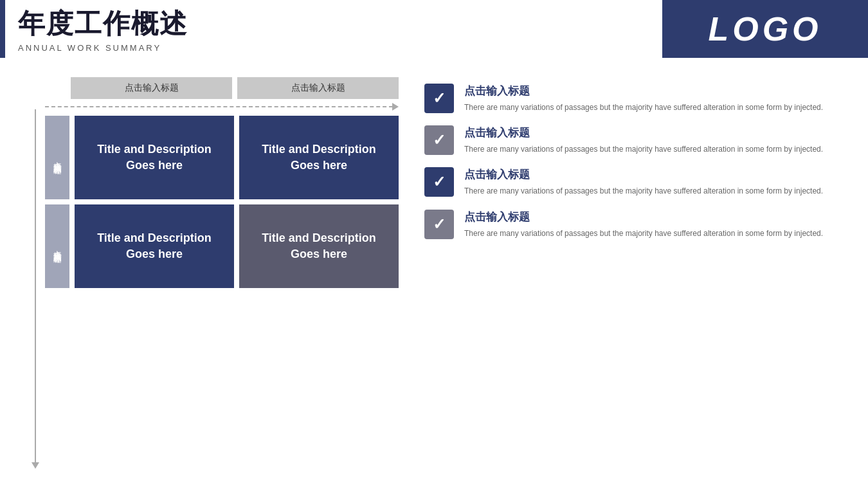 The image size is (868, 488). What do you see at coordinates (439, 224) in the screenshot?
I see `checkmark-icon-4: ✓` at bounding box center [439, 224].